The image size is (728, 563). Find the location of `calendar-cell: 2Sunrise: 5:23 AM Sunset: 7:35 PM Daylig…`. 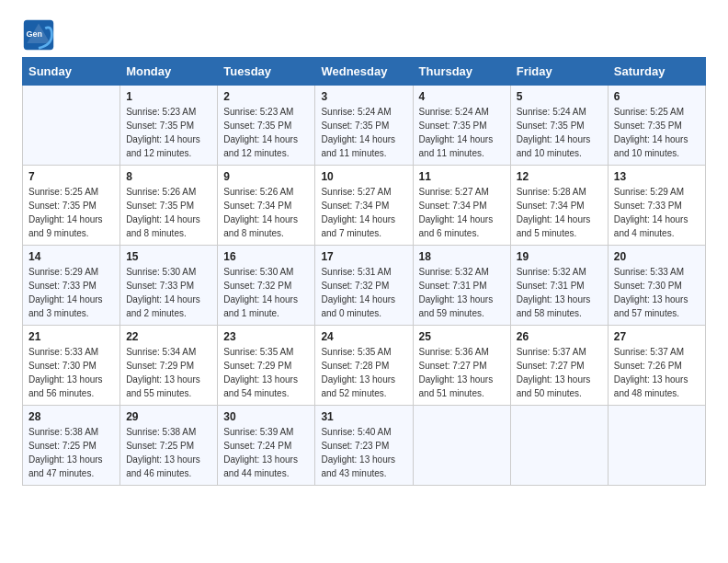

calendar-cell: 2Sunrise: 5:23 AM Sunset: 7:35 PM Daylig… is located at coordinates (267, 125).